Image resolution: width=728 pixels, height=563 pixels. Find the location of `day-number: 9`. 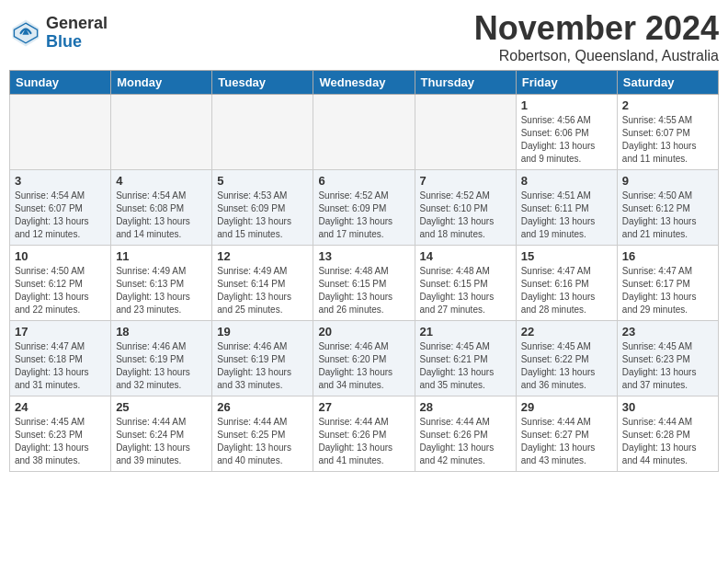

day-number: 9 is located at coordinates (667, 180).